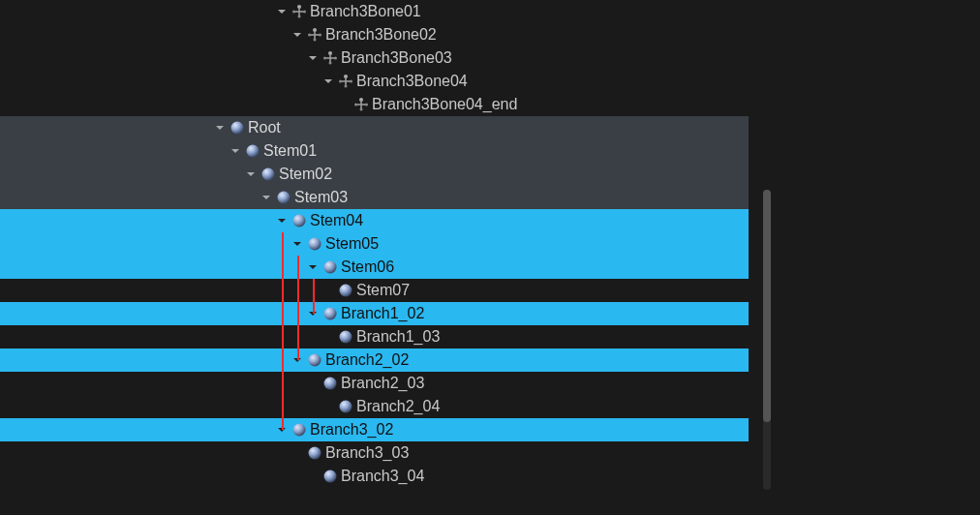  What do you see at coordinates (374, 407) in the screenshot?
I see `tree-row: Branch2_04` at bounding box center [374, 407].